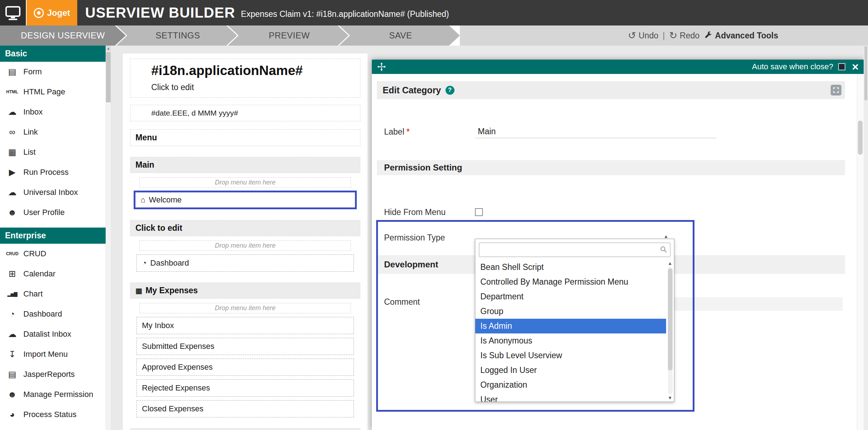  I want to click on date-region: #date.EEE, d MMM yyyy#, so click(245, 113).